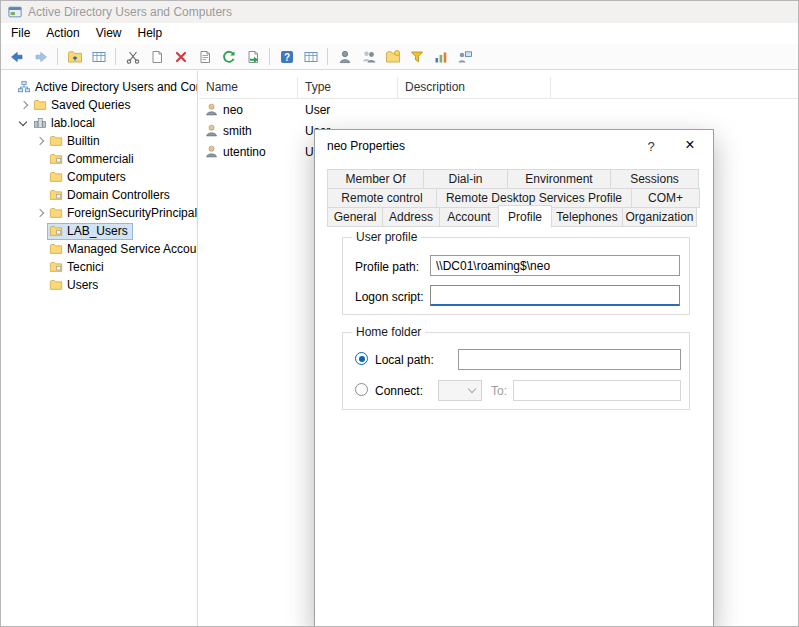 Image resolution: width=799 pixels, height=627 pixels. Describe the element at coordinates (460, 390) in the screenshot. I see `drive-letter-select` at that location.